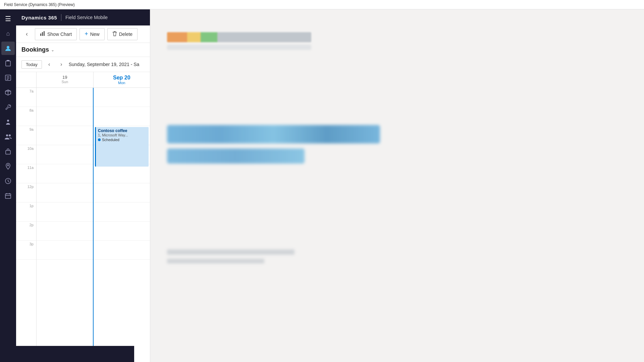 The width and height of the screenshot is (644, 362). I want to click on menu-icon: ☰, so click(8, 19).